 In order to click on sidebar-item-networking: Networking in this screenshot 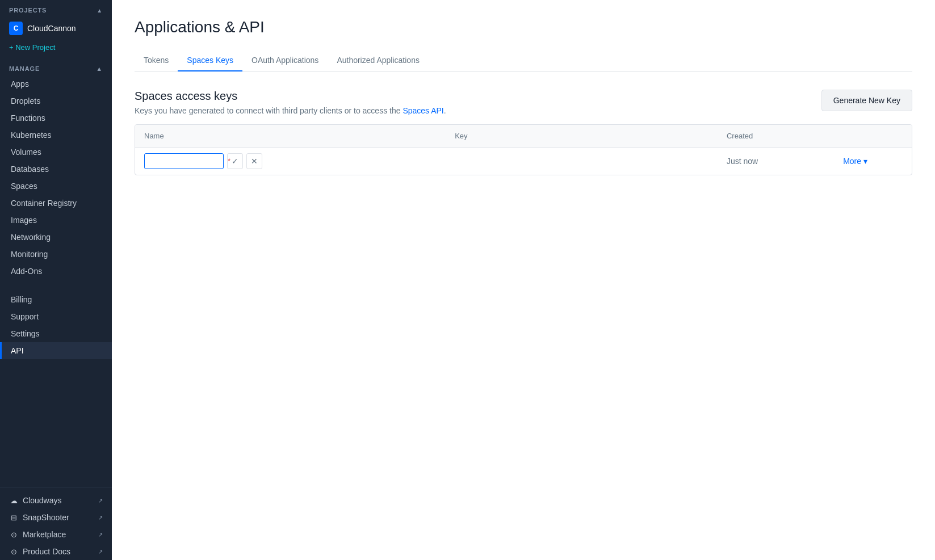, I will do `click(56, 237)`.